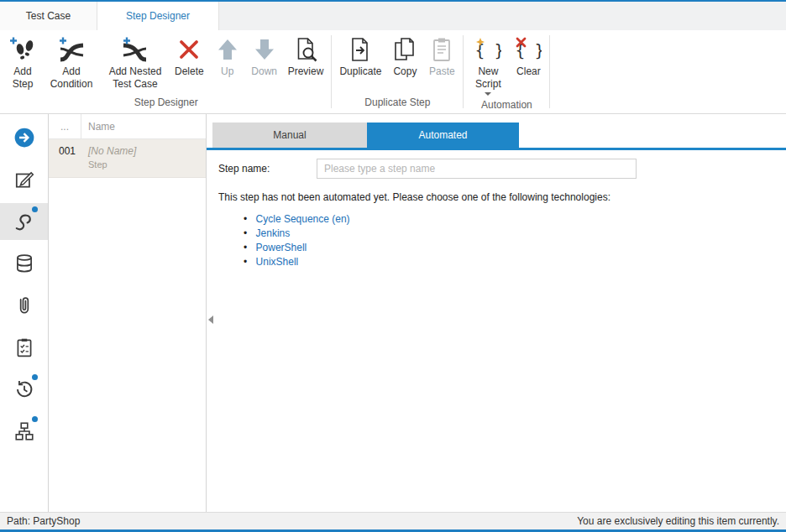 Image resolution: width=786 pixels, height=532 pixels. What do you see at coordinates (397, 104) in the screenshot?
I see `ribbon-group-label: Duplicate Step` at bounding box center [397, 104].